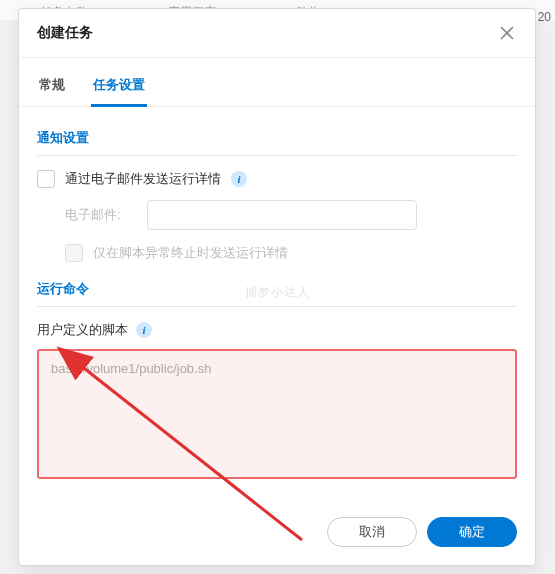 This screenshot has height=574, width=555. What do you see at coordinates (472, 532) in the screenshot?
I see `ok-button-label: 确定` at bounding box center [472, 532].